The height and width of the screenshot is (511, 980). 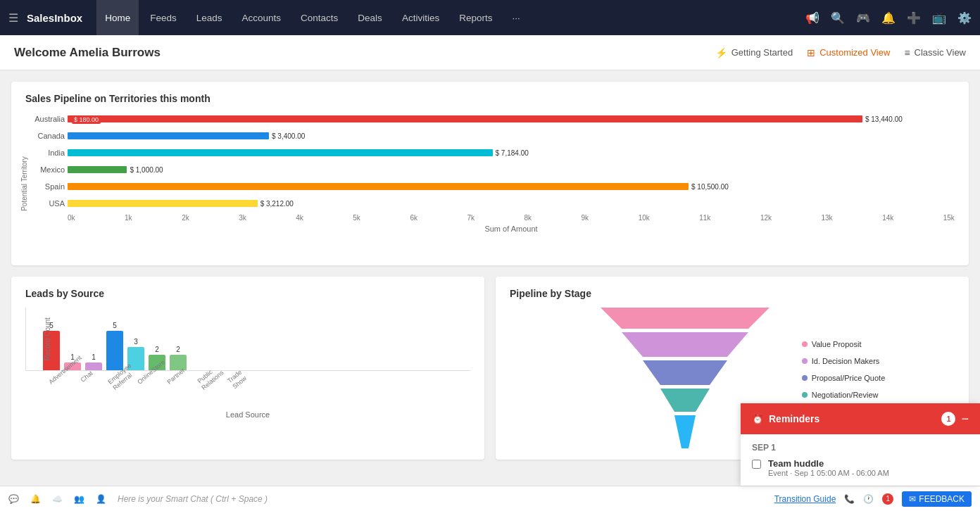 What do you see at coordinates (888, 18) in the screenshot?
I see `bell-icon: 🔔` at bounding box center [888, 18].